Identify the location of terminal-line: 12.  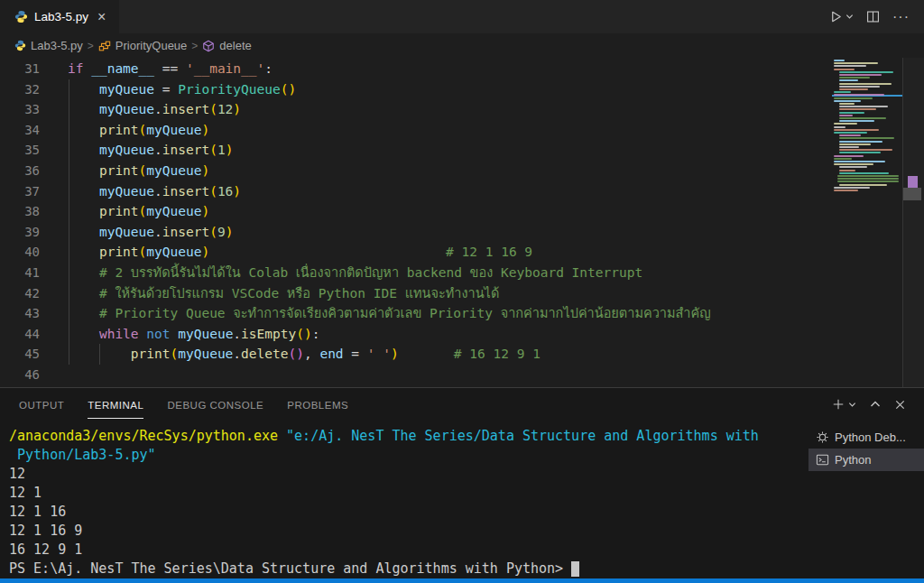
(409, 475).